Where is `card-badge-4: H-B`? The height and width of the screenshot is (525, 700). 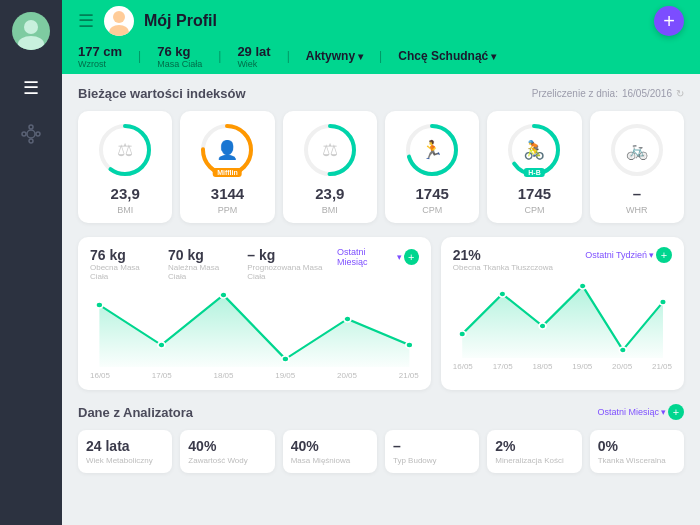 card-badge-4: H-B is located at coordinates (534, 172).